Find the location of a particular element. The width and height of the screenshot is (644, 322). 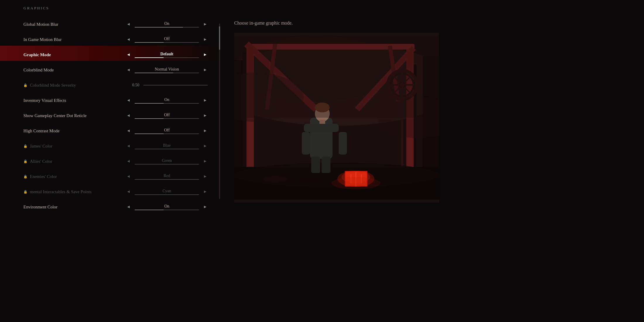

value-container-graphic-mode: Default is located at coordinates (167, 55).